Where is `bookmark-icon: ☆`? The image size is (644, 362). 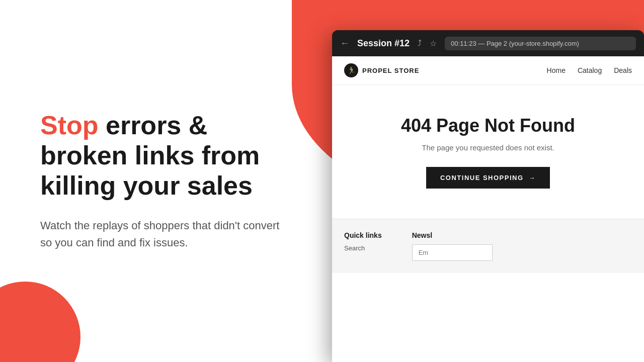
bookmark-icon: ☆ is located at coordinates (433, 43).